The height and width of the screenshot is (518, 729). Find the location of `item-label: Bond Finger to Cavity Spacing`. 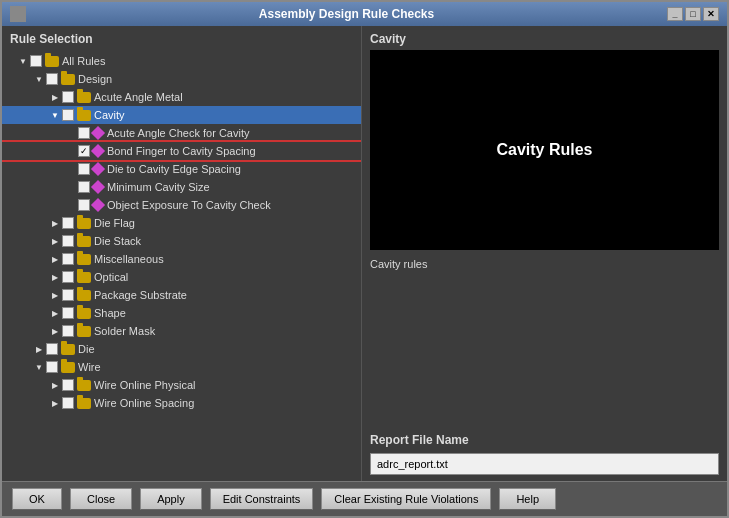

item-label: Bond Finger to Cavity Spacing is located at coordinates (182, 151).